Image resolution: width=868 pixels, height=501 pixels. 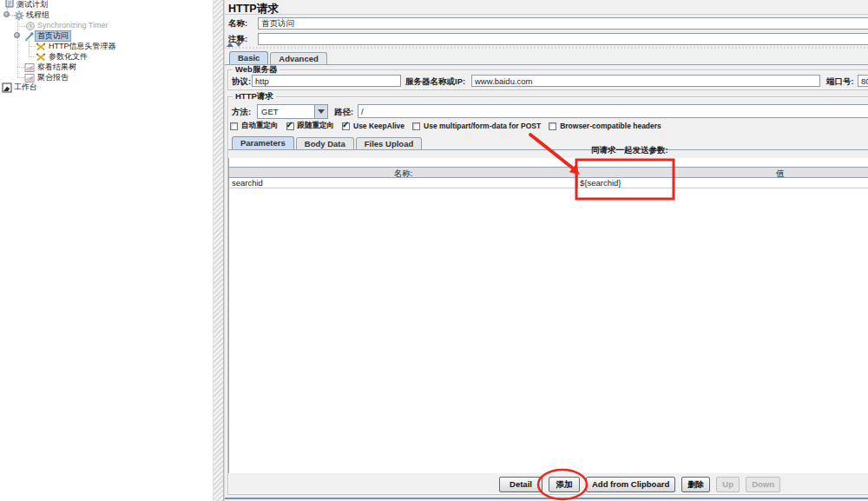 What do you see at coordinates (646, 81) in the screenshot?
I see `server-name-input` at bounding box center [646, 81].